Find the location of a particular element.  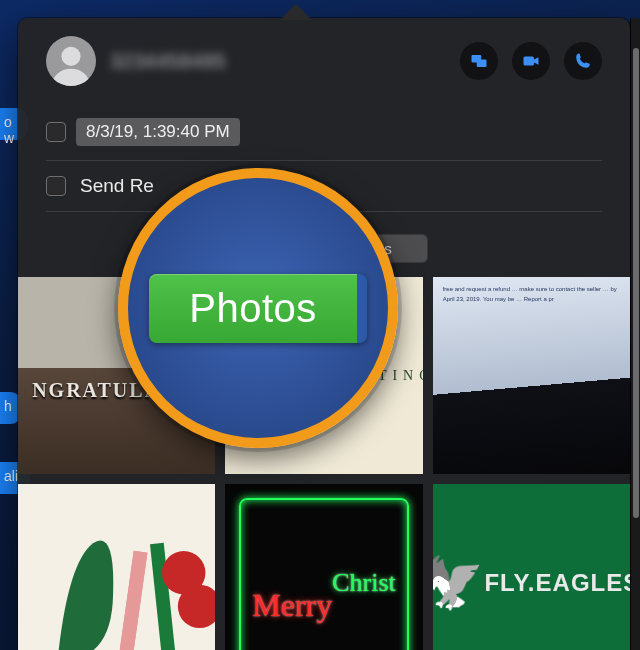

thumb-caption: REETING is located at coordinates (378, 376).